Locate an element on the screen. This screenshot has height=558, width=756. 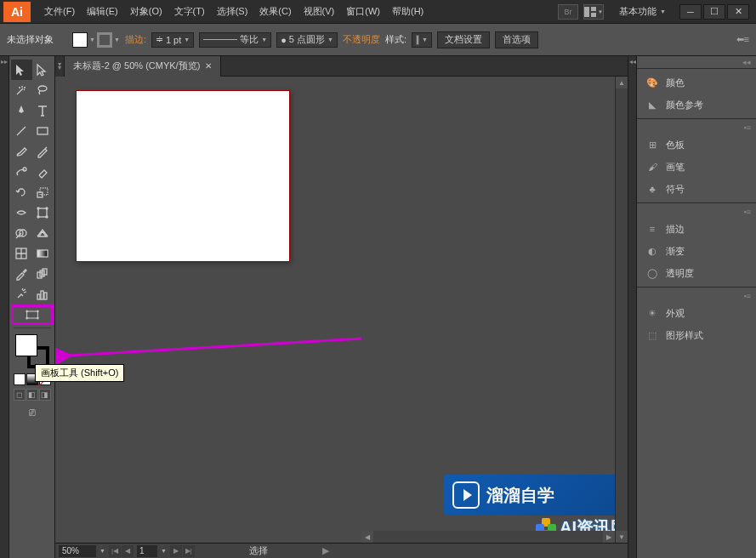
panel-symbols: ♣符号 is located at coordinates (696, 189).